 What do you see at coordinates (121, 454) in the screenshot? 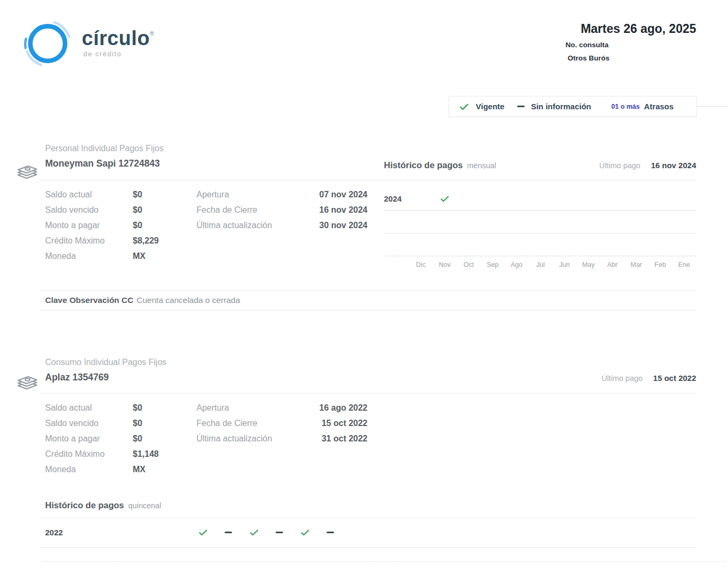
I see `field-row: Crédito Máximo$1,148` at bounding box center [121, 454].